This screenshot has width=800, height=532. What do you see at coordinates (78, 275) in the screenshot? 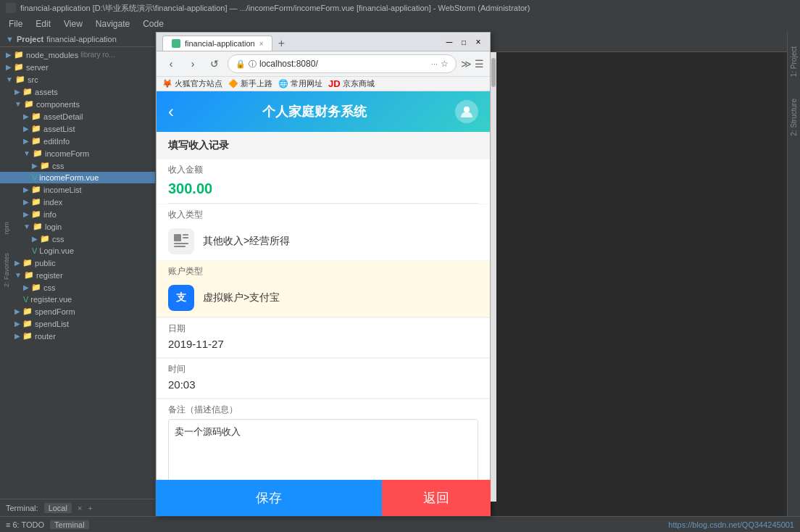
I see `tree-item: ▼📁 register` at bounding box center [78, 275].